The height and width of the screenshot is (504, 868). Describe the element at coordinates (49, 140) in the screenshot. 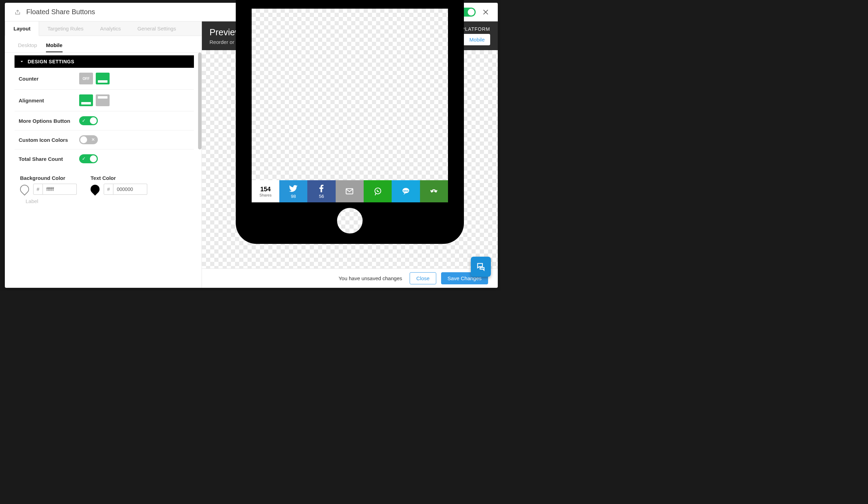

I see `custom-colors-label: Custom Icon Colors` at that location.